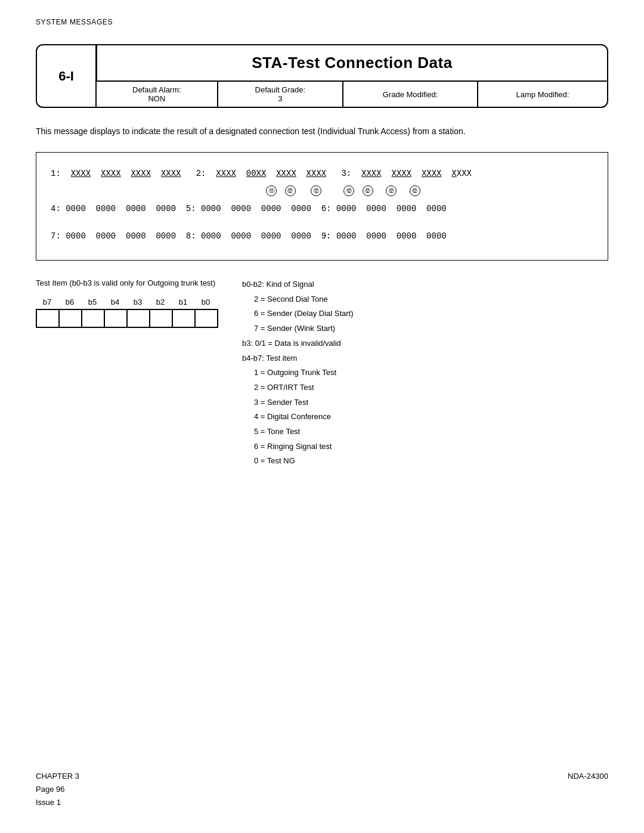  I want to click on col-default-grade: Default Grade: 3, so click(280, 94).